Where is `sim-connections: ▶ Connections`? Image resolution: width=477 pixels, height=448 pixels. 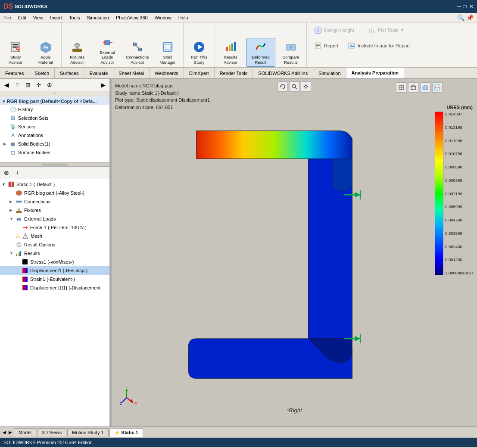
sim-connections: ▶ Connections is located at coordinates (55, 202).